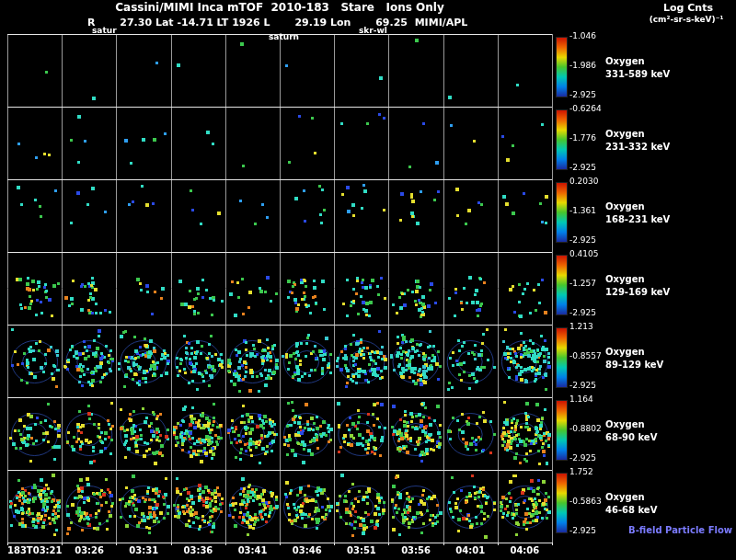 This screenshot has width=736, height=560. What do you see at coordinates (361, 550) in the screenshot?
I see `x-tick-label: 03:51` at bounding box center [361, 550].